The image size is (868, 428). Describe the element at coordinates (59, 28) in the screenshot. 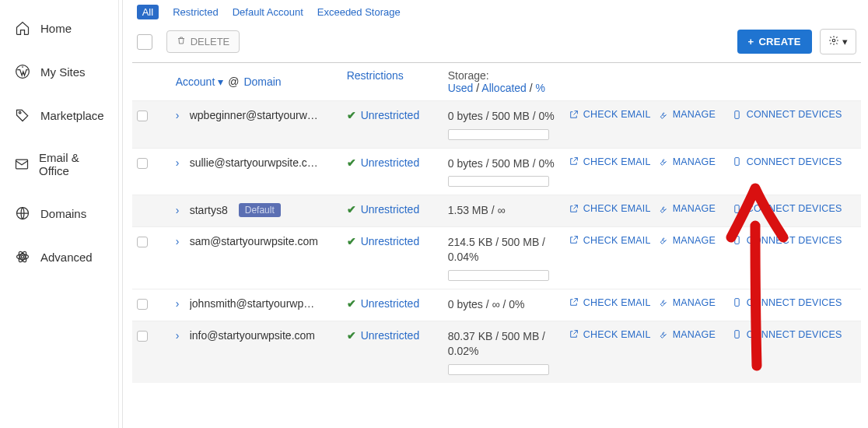

I see `sidebar-item-home: Home` at that location.